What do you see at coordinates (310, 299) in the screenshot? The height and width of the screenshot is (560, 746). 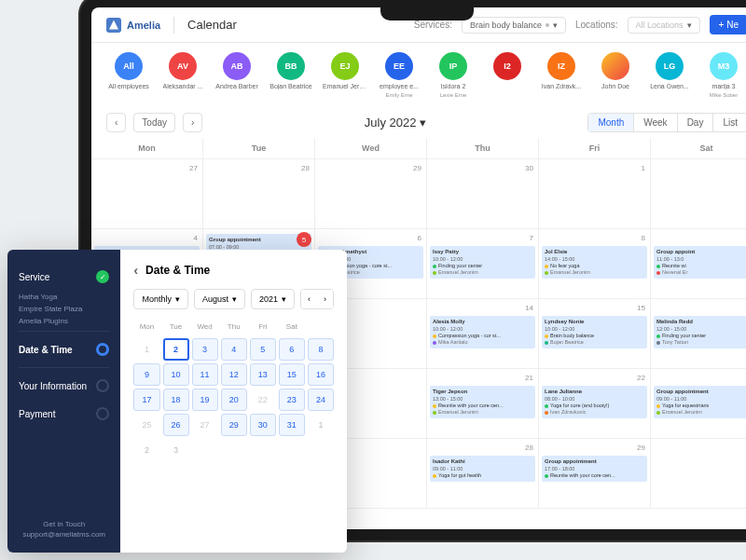 I see `mini-prev-button: ‹` at bounding box center [310, 299].